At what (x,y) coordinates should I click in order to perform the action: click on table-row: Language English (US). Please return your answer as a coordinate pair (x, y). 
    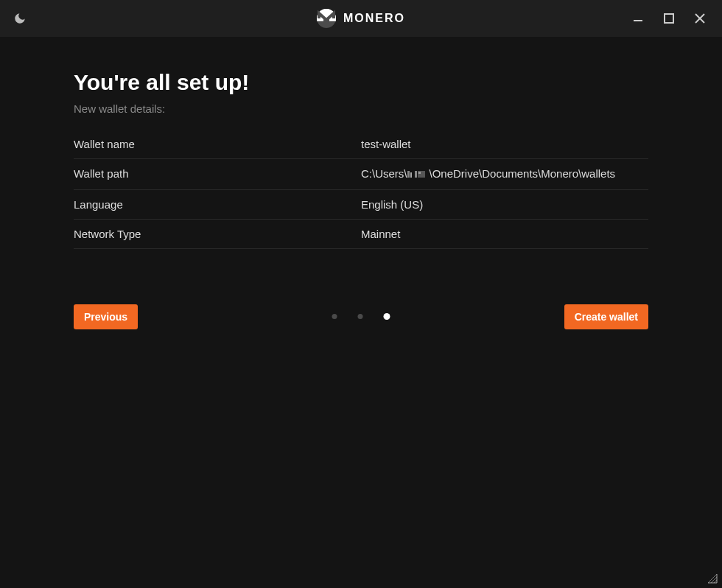
    Looking at the image, I should click on (361, 205).